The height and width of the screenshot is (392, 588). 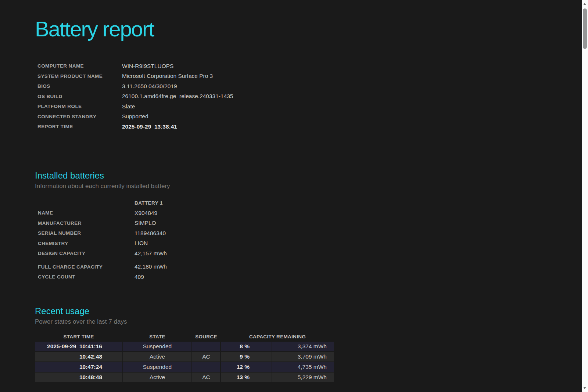 I want to click on column-header-start-time: START TIME, so click(x=79, y=337).